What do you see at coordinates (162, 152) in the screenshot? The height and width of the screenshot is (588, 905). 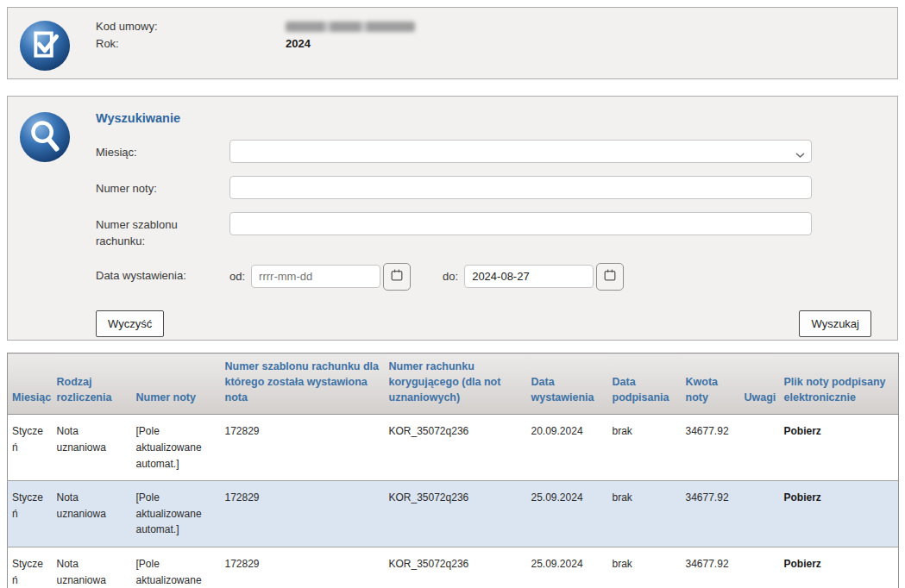 I see `month-label: Miesiąc:` at bounding box center [162, 152].